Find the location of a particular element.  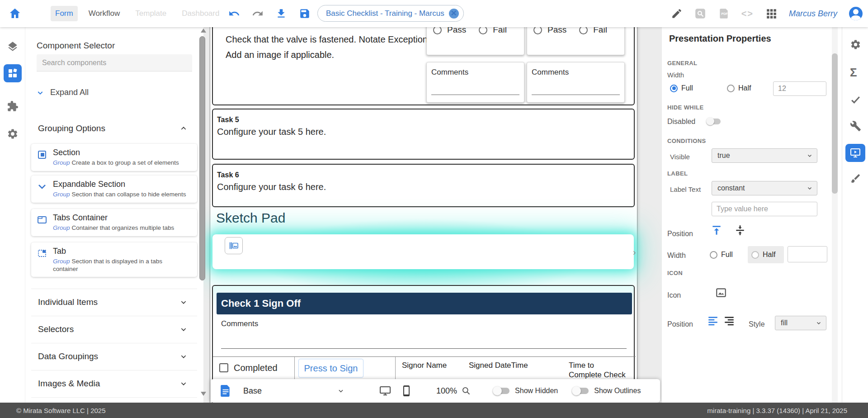

component-item-tab: Tab GroupSection that is displayed in a … is located at coordinates (114, 260).